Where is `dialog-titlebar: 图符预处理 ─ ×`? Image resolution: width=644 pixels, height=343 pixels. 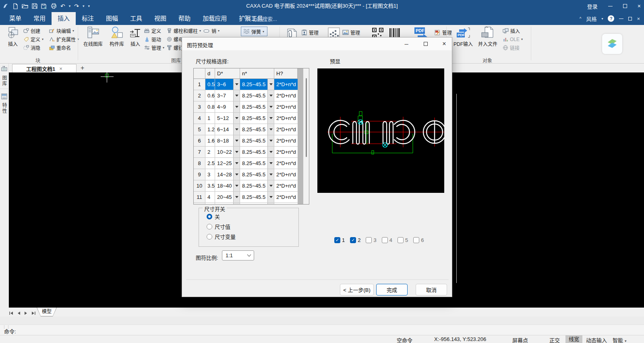
dialog-titlebar: 图符预处理 ─ × is located at coordinates (317, 44).